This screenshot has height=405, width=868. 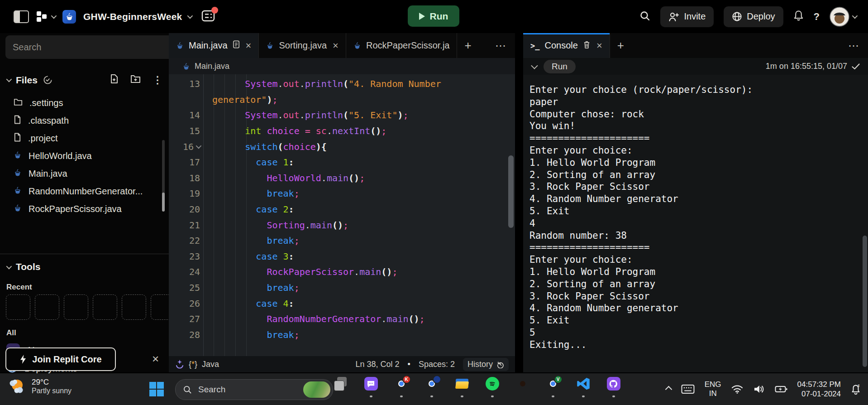 What do you see at coordinates (215, 10) in the screenshot?
I see `notification-badge` at bounding box center [215, 10].